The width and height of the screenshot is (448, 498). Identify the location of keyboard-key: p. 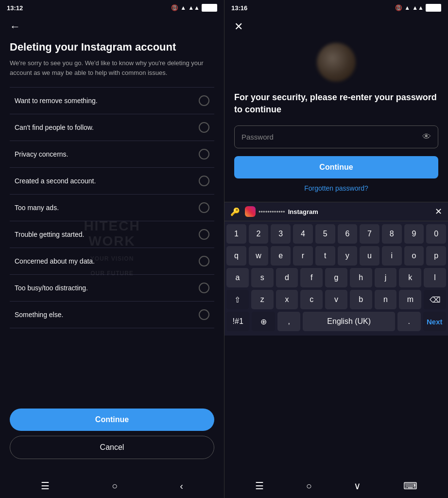
(436, 256).